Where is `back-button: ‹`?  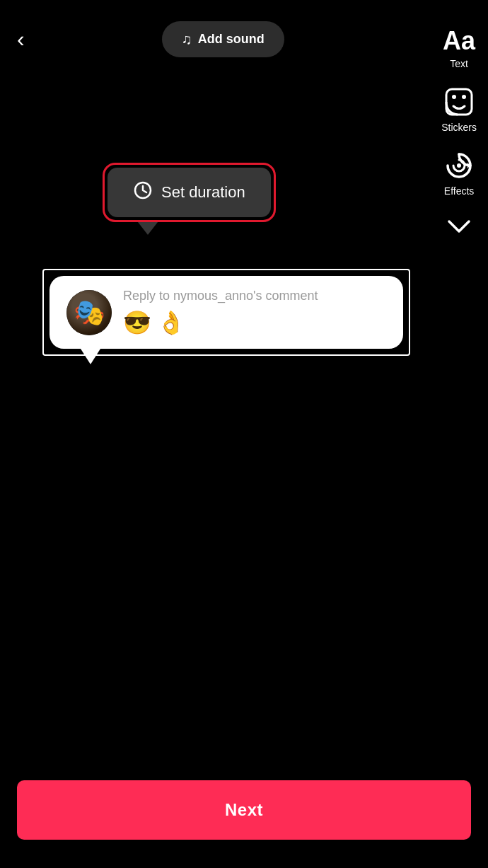 back-button: ‹ is located at coordinates (21, 40).